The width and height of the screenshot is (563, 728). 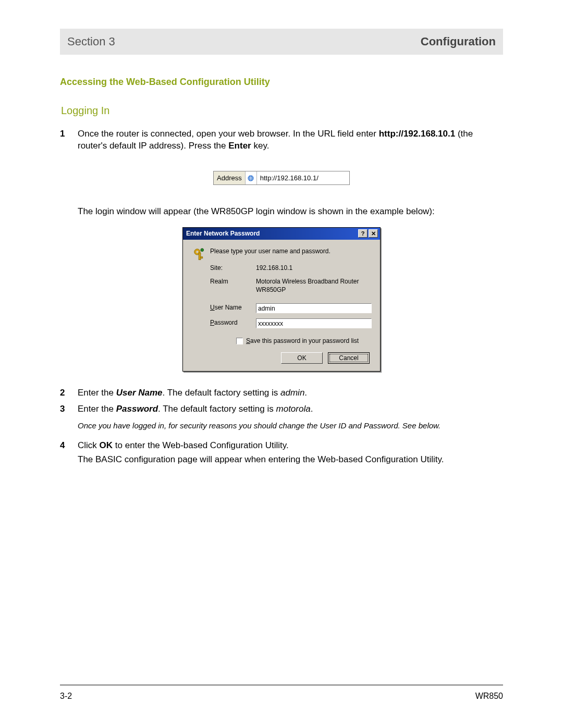 I want to click on text: motorola, so click(x=293, y=409).